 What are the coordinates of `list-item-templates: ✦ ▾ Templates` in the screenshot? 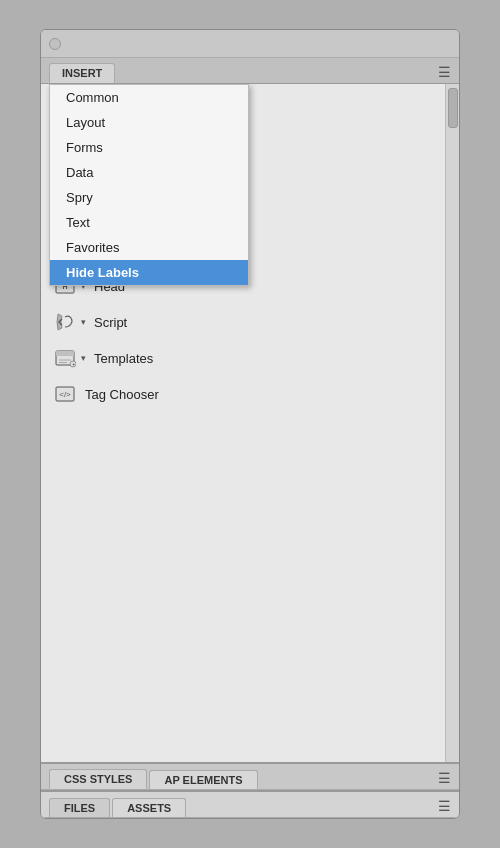 It's located at (243, 358).